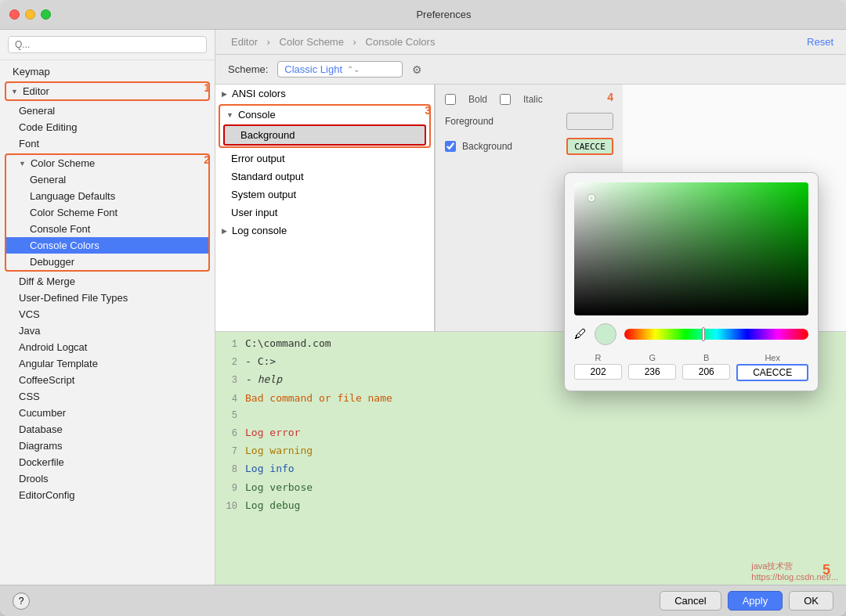 This screenshot has width=846, height=616. What do you see at coordinates (652, 358) in the screenshot?
I see `g-label: G` at bounding box center [652, 358].